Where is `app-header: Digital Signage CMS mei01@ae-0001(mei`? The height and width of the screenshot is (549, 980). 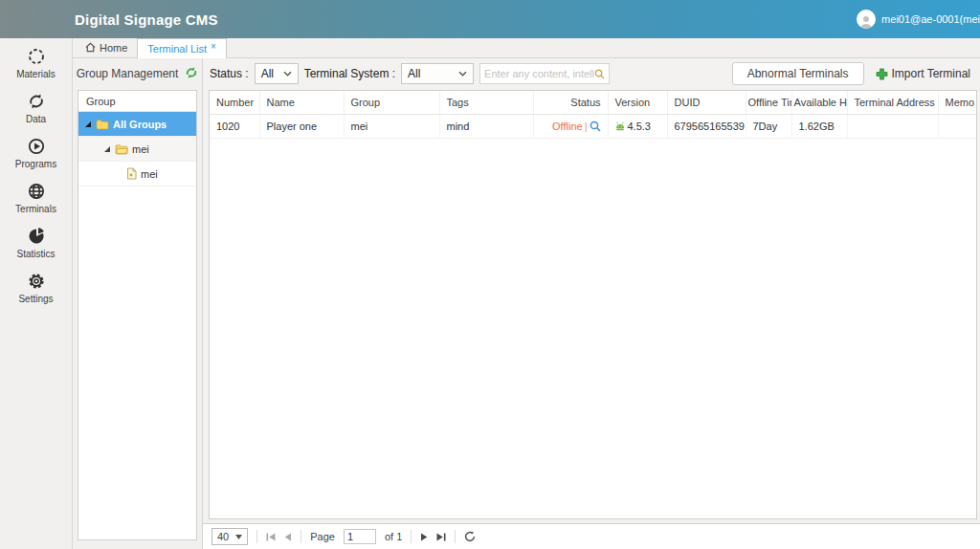
app-header: Digital Signage CMS mei01@ae-0001(mei is located at coordinates (490, 19).